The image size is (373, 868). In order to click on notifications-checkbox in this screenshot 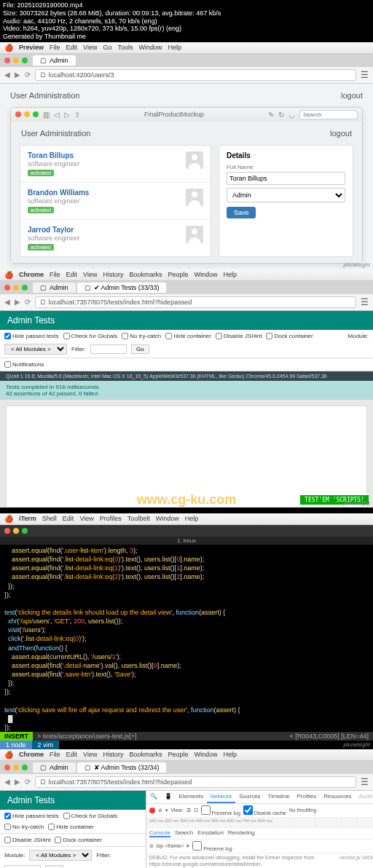, I will do `click(7, 364)`.